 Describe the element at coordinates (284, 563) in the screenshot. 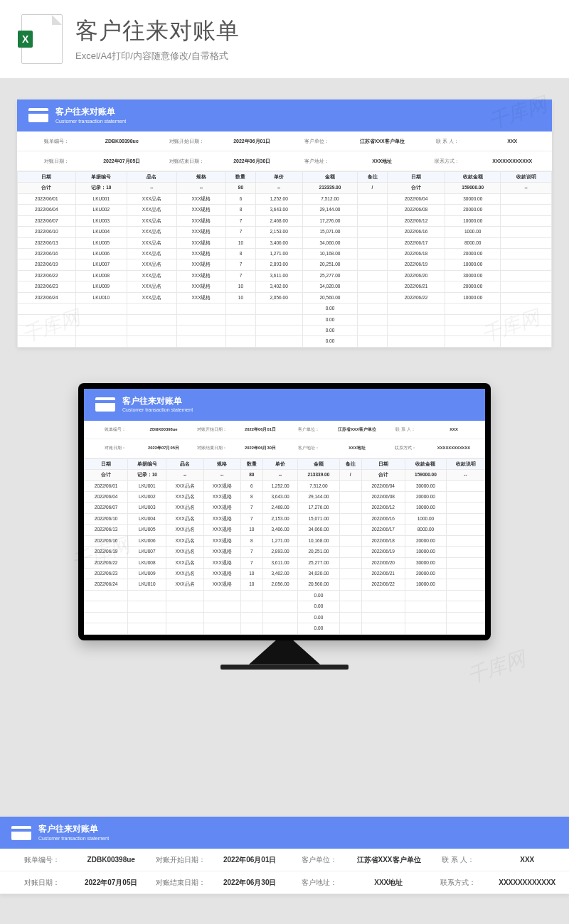

I see `table-row: 2022/06/22LKU008XXX品名XXX规格73,611.0025,27…` at that location.